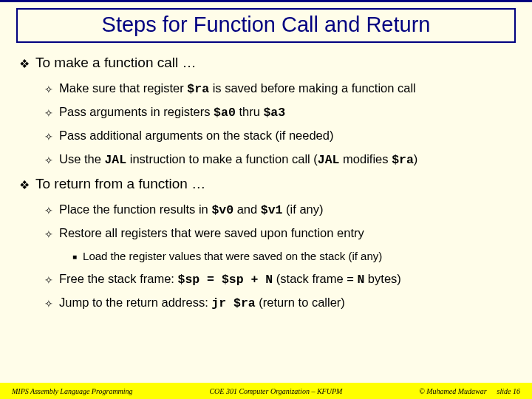  I want to click on section-heading: ❖ To make a function call …, so click(266, 64).